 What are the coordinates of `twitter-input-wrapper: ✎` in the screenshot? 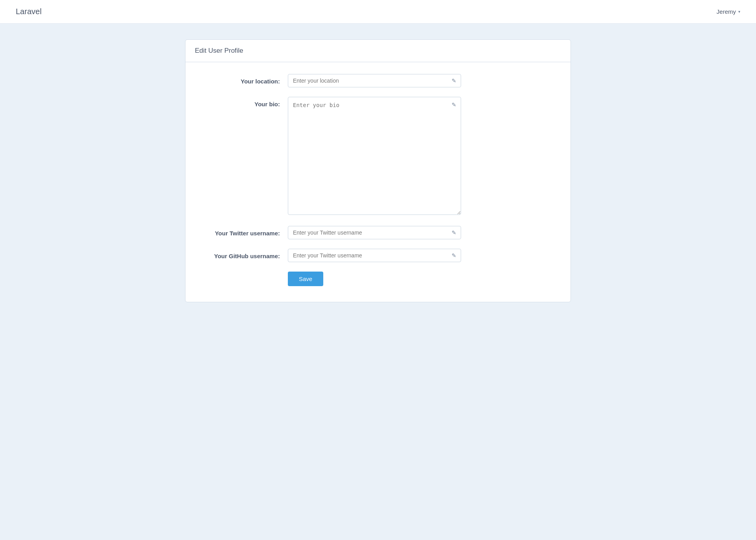 It's located at (374, 233).